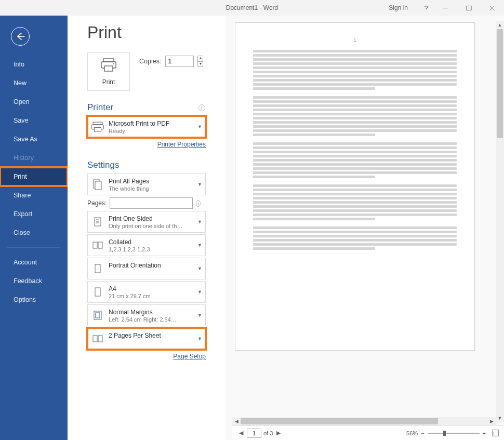 The image size is (504, 440). I want to click on nav-close: Close, so click(34, 233).